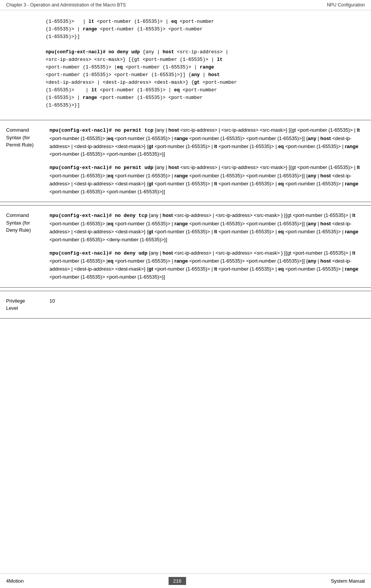 The height and width of the screenshot is (588, 371). I want to click on deny-rule-section: Command Syntax (for Deny Rule) npu(confi…, so click(186, 246).